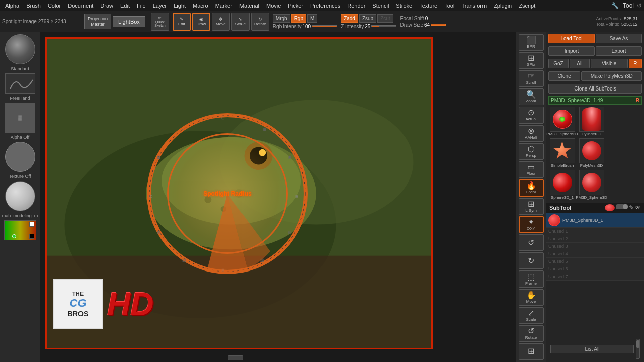 The height and width of the screenshot is (362, 644). Describe the element at coordinates (531, 298) in the screenshot. I see `rt-move-btn: ✋ Move` at that location.